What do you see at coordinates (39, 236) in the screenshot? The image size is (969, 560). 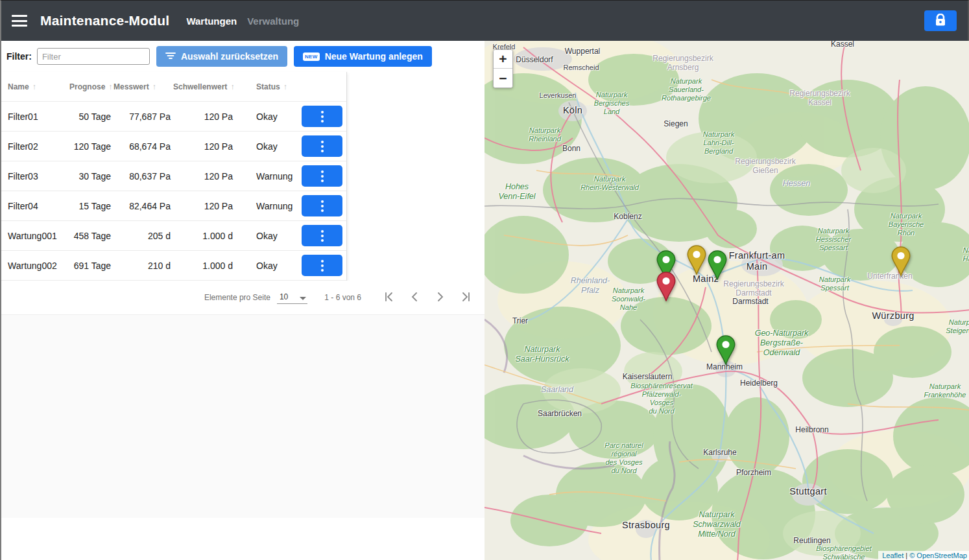 I see `cell-name: Wartung001` at bounding box center [39, 236].